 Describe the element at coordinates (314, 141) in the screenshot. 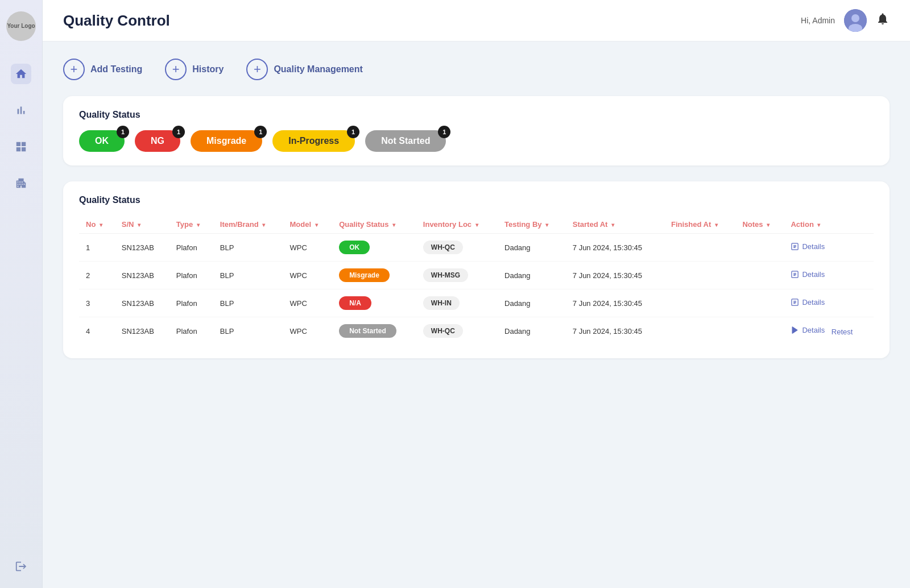

I see `badge-inprogress: In-Progress` at that location.